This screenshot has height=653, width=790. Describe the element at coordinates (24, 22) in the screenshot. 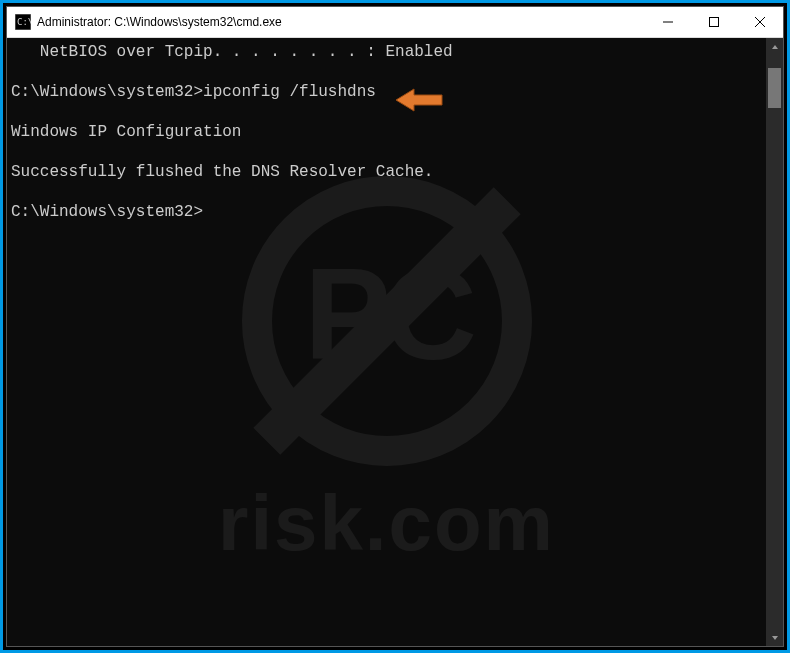

I see `svg-text: C:\` at that location.